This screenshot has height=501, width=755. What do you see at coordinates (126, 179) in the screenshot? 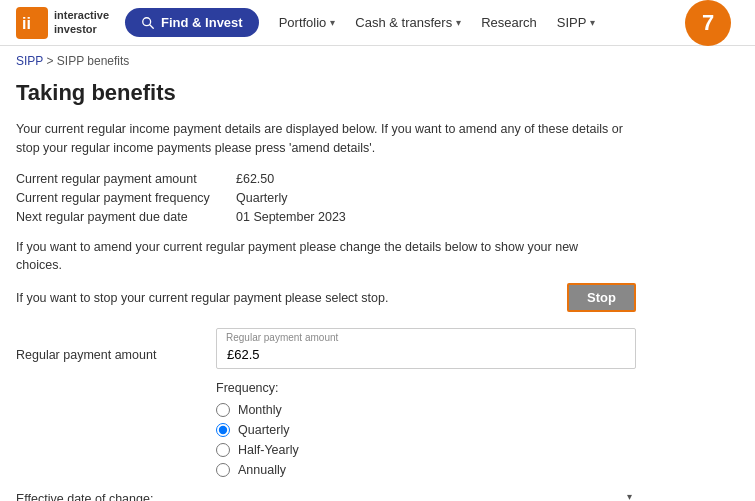
I see `details-label-amount: Current regular payment amount` at bounding box center [126, 179].